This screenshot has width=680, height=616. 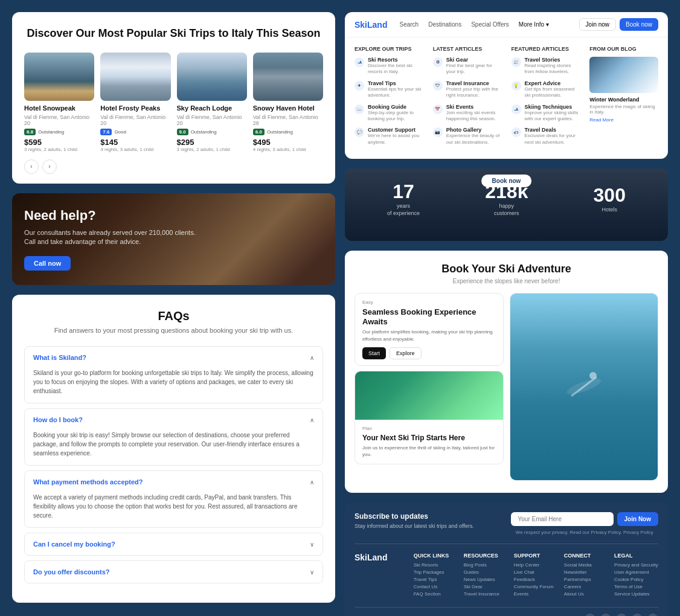 I want to click on twitter-x-icon: ✕, so click(x=621, y=615).